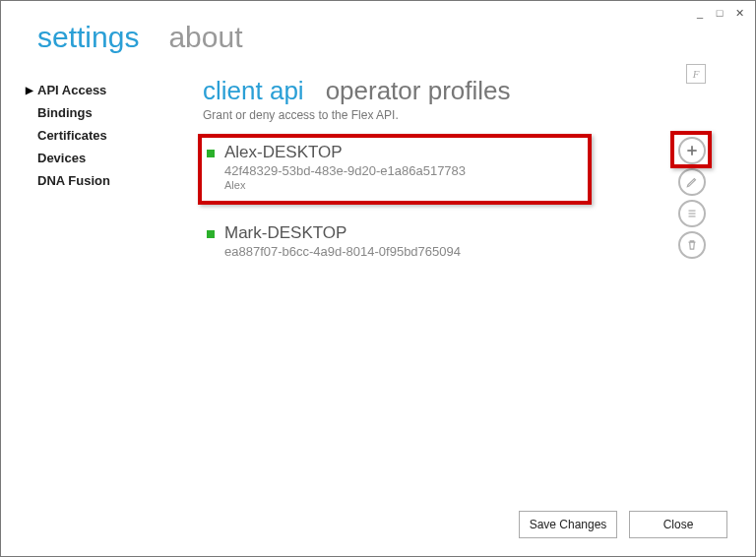  Describe the element at coordinates (61, 157) in the screenshot. I see `sidebar-item-label: Devices` at that location.